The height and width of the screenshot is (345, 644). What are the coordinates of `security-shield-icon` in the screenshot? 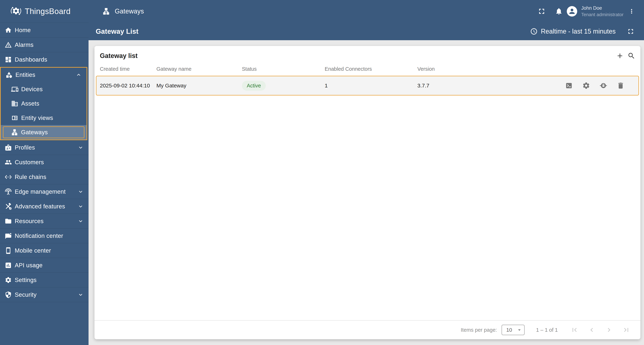 It's located at (8, 295).